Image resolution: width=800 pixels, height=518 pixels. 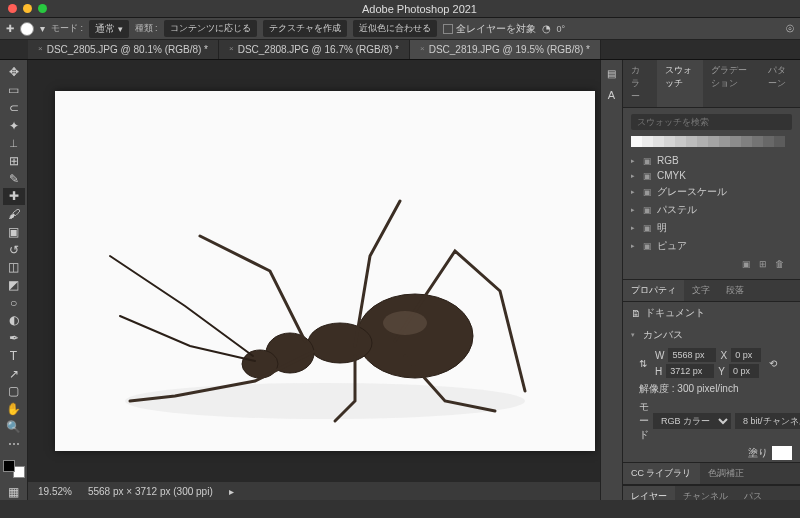 I want to click on hand-tool: ✋, so click(x=14, y=410).